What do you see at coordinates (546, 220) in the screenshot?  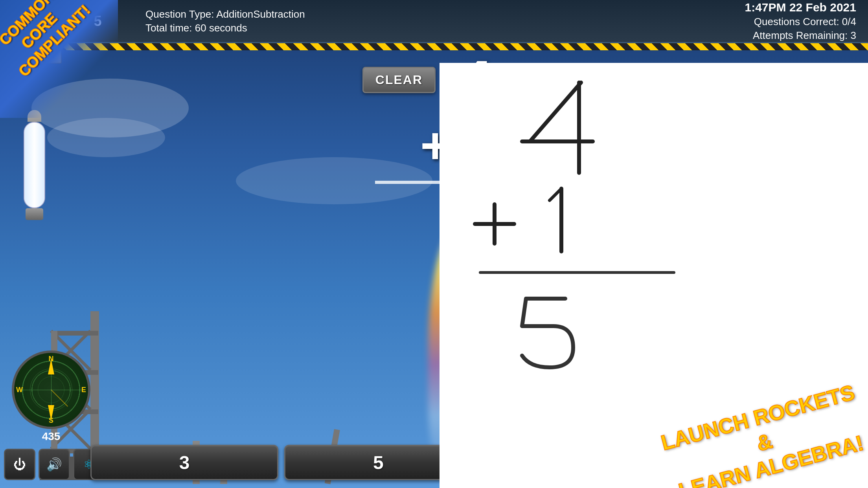 I see `drawn-plus-one` at bounding box center [546, 220].